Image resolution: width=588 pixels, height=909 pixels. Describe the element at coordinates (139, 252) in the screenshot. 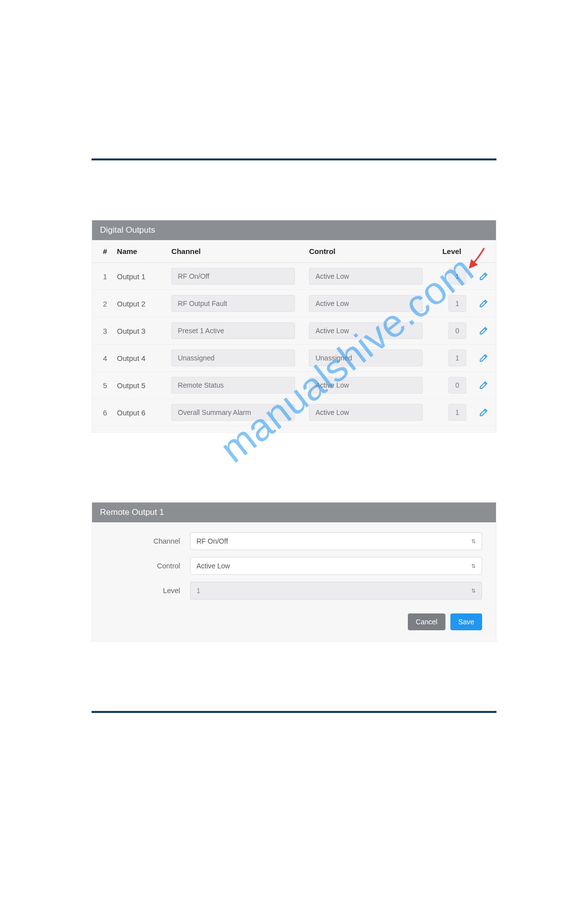

I see `th-name: Name` at that location.